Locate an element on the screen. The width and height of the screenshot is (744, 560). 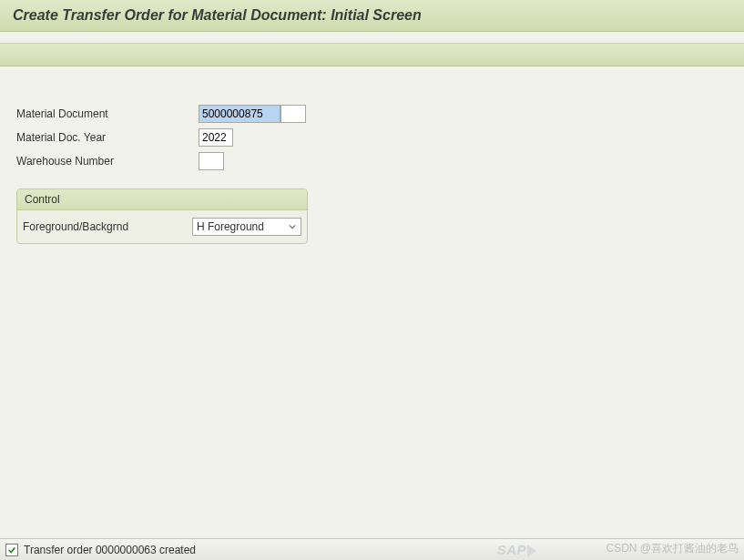
material-doc-year-label: Material Doc. Year is located at coordinates (107, 137).